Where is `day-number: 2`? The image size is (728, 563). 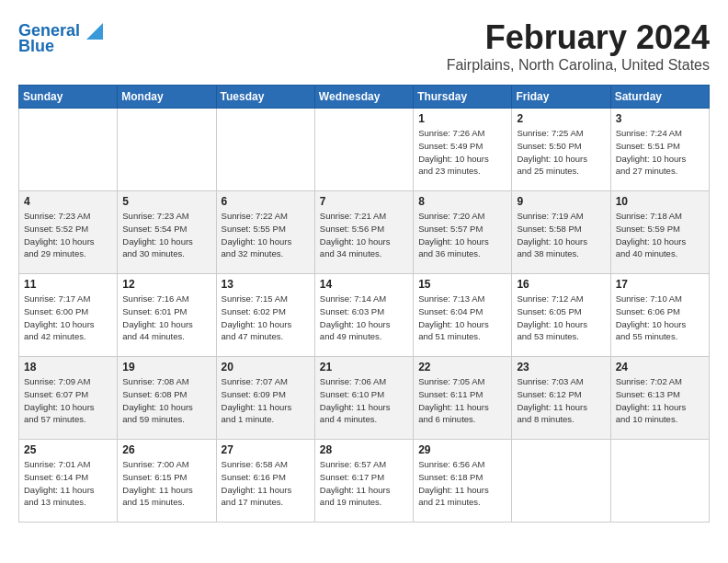 day-number: 2 is located at coordinates (561, 119).